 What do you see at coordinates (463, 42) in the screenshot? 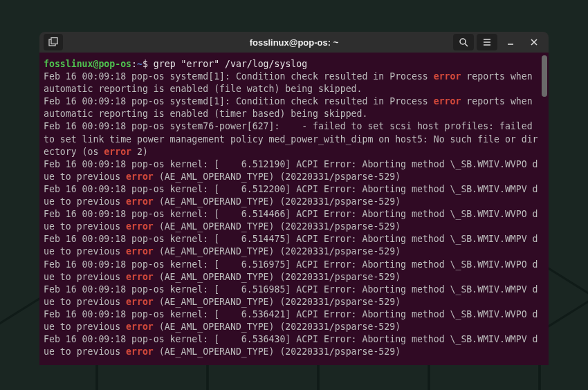
I see `search-icon` at bounding box center [463, 42].